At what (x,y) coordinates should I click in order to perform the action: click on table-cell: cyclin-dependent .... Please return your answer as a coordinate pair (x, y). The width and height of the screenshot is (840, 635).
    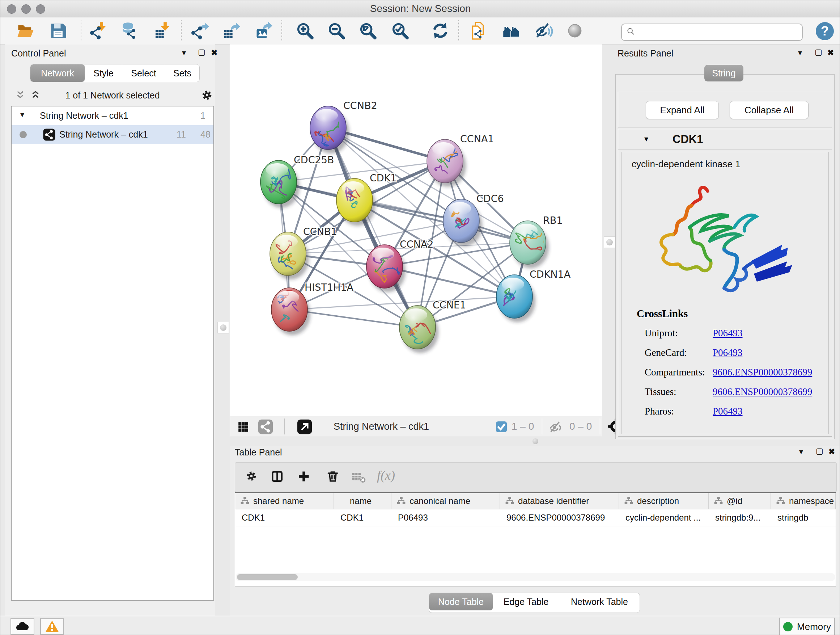
    Looking at the image, I should click on (664, 518).